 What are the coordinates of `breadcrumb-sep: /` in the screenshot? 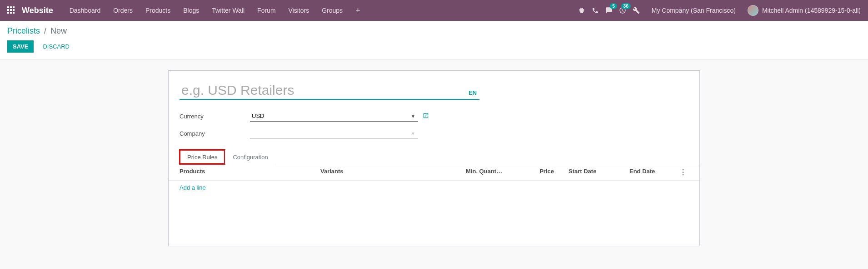 It's located at (45, 31).